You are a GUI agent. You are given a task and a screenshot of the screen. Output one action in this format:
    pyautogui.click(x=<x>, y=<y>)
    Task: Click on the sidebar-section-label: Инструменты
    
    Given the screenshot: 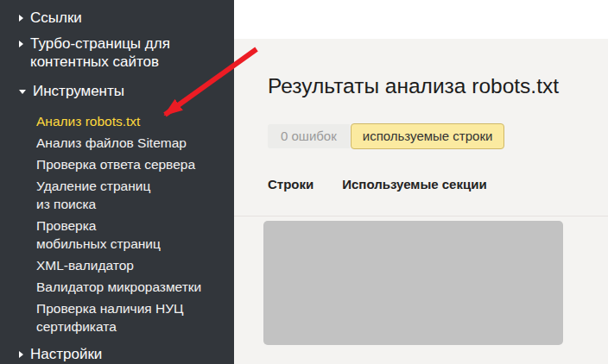 What is the action you would take?
    pyautogui.click(x=79, y=91)
    